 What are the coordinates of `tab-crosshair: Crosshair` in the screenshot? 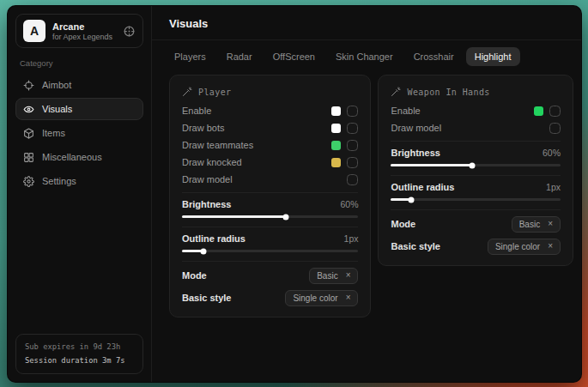 It's located at (434, 57).